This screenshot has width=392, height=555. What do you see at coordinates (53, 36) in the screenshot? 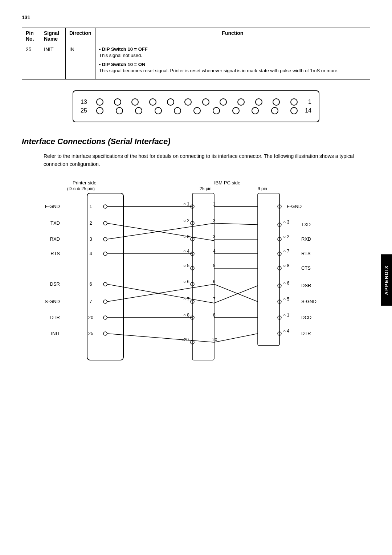
I see `header-signal: SignalName` at bounding box center [53, 36].